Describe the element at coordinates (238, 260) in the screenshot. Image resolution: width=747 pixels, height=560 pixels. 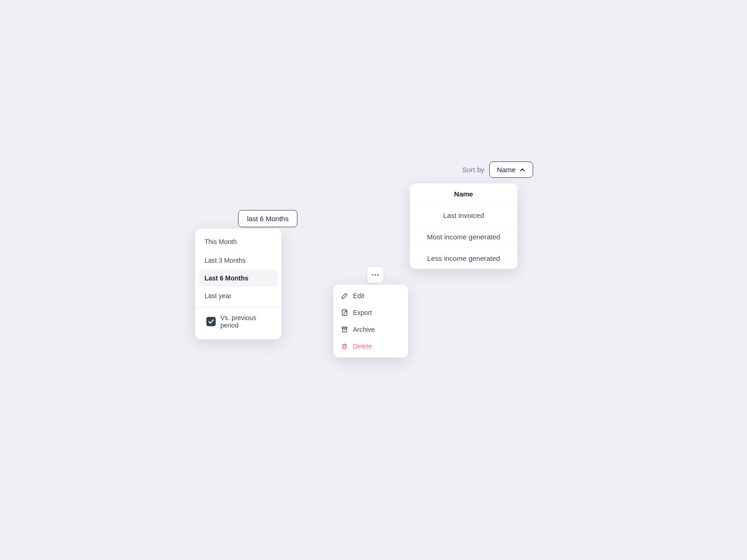
I see `date-option-last-3-months: Last 3 Months` at that location.